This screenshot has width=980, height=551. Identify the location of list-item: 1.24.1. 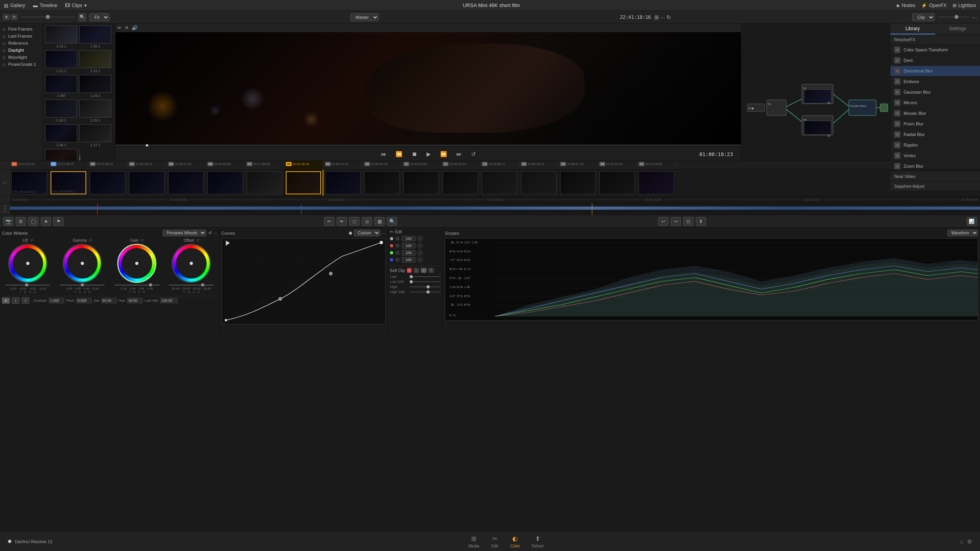
(61, 111).